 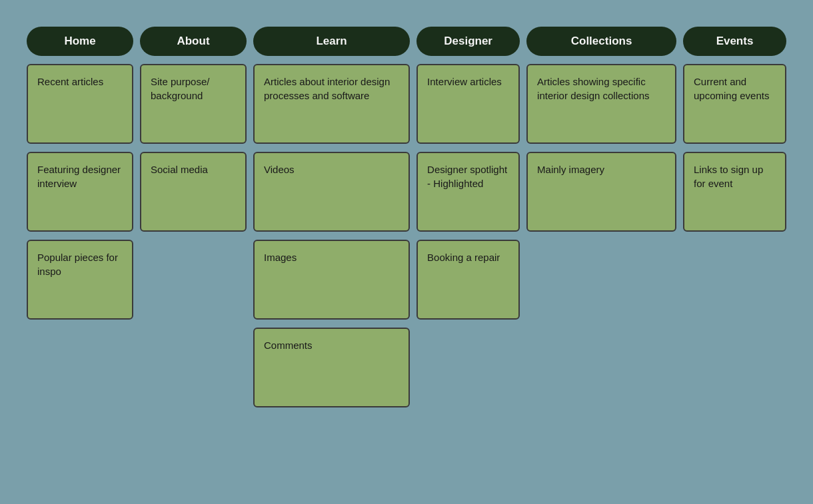 I want to click on nav-button-home: Home, so click(x=80, y=41).